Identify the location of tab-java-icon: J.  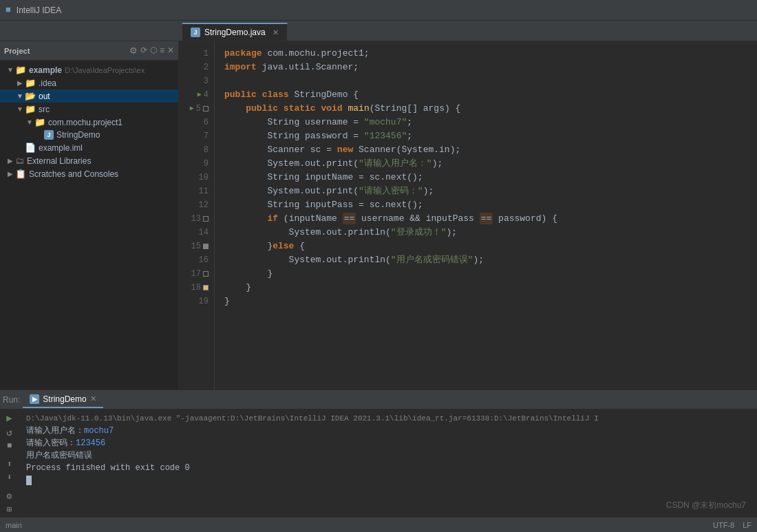
(195, 32).